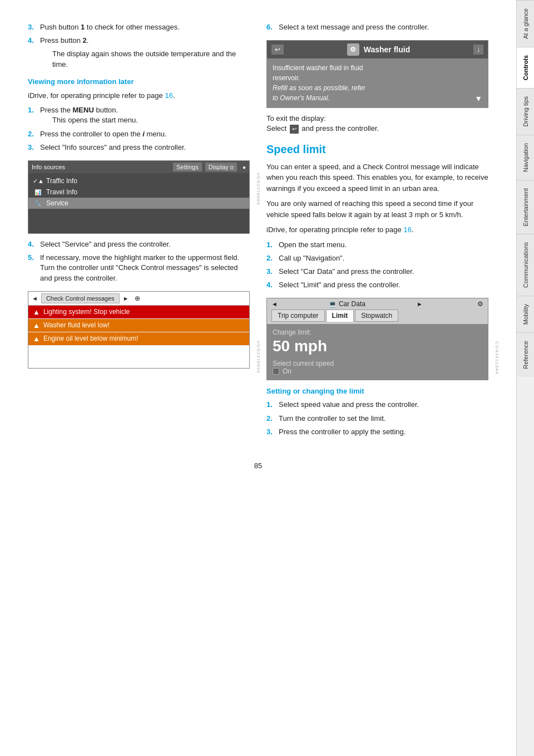  What do you see at coordinates (384, 245) in the screenshot?
I see `speed-step-text-1: Open the start menu.` at bounding box center [384, 245].